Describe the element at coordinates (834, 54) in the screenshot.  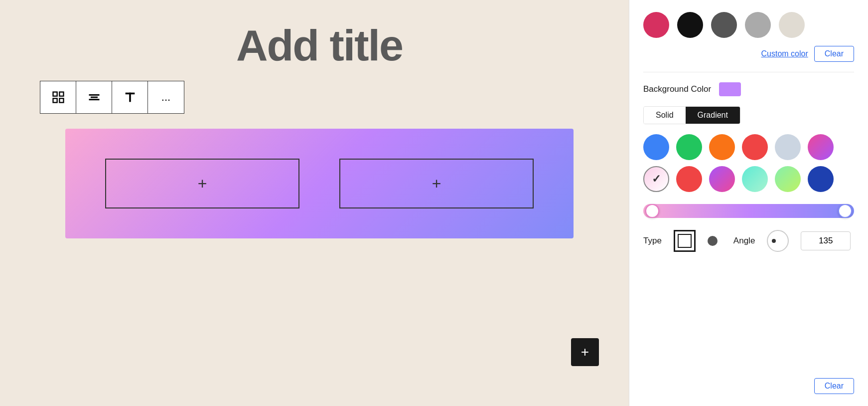
I see `clear-top-button: Clear` at that location.